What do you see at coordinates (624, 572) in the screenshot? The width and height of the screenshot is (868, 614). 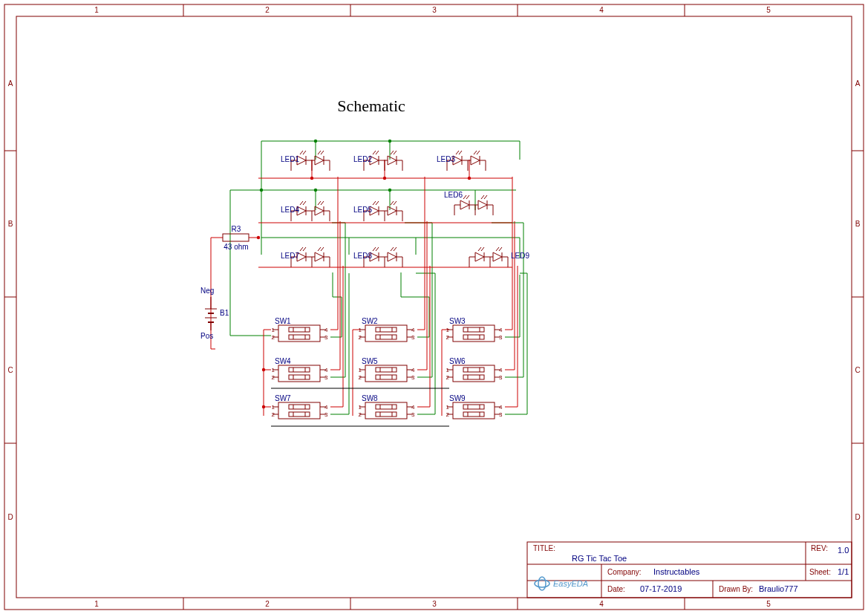 I see `svg-text: Company:` at bounding box center [624, 572].